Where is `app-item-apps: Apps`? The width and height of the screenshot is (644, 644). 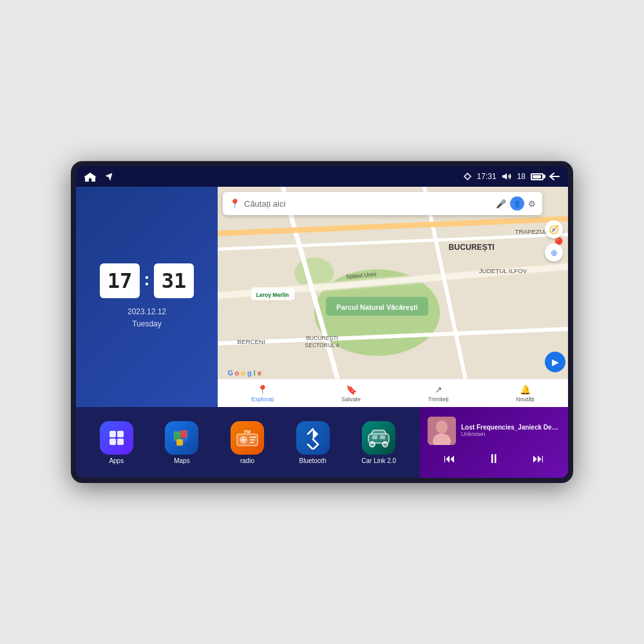
app-item-apps: Apps is located at coordinates (117, 443).